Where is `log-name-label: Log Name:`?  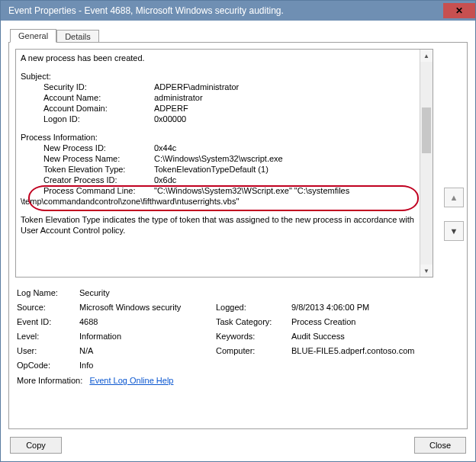 log-name-label: Log Name: is located at coordinates (47, 293).